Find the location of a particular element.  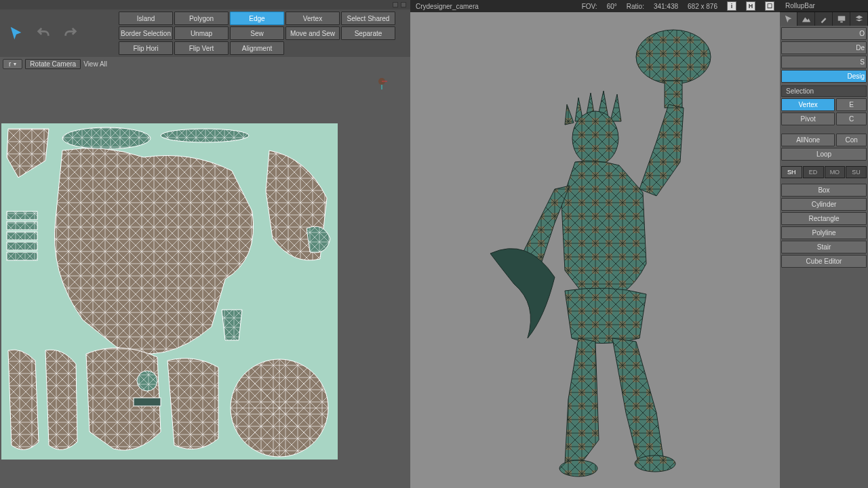

cursor-icon is located at coordinates (16, 33).